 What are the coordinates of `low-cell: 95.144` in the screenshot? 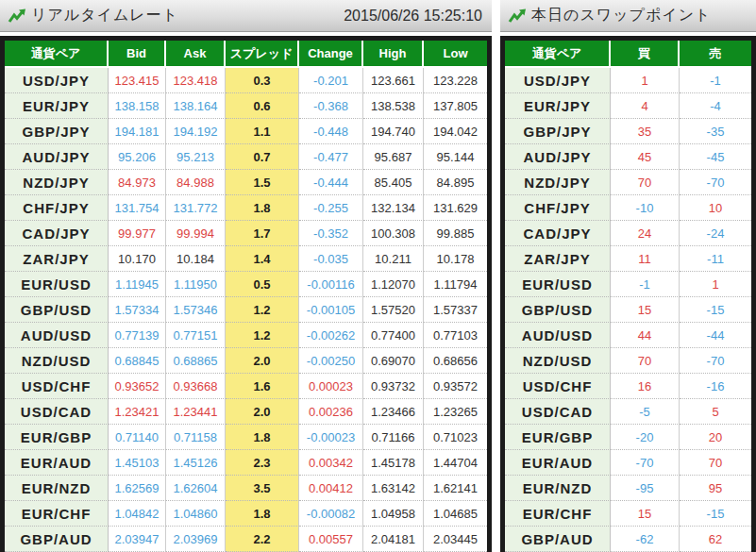 It's located at (455, 157).